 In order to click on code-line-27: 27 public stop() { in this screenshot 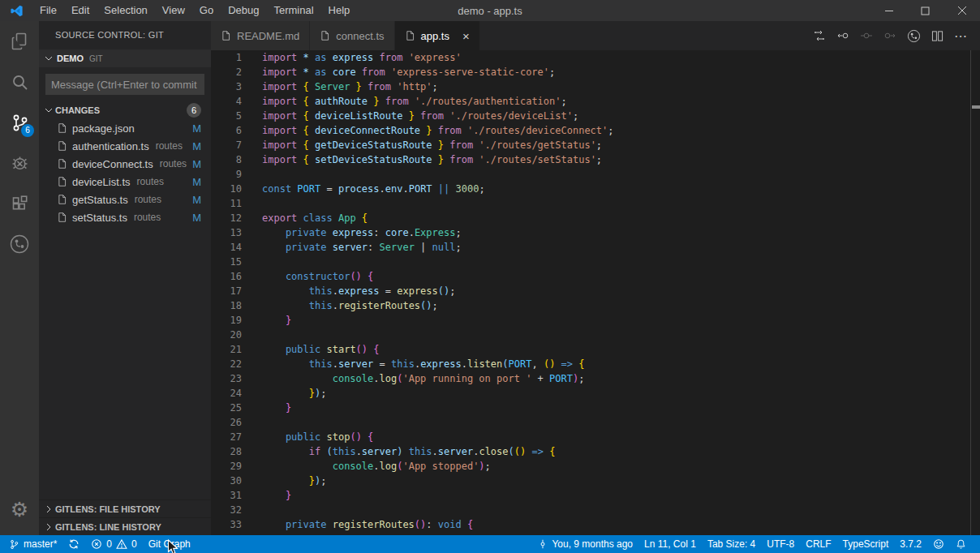, I will do `click(595, 437)`.